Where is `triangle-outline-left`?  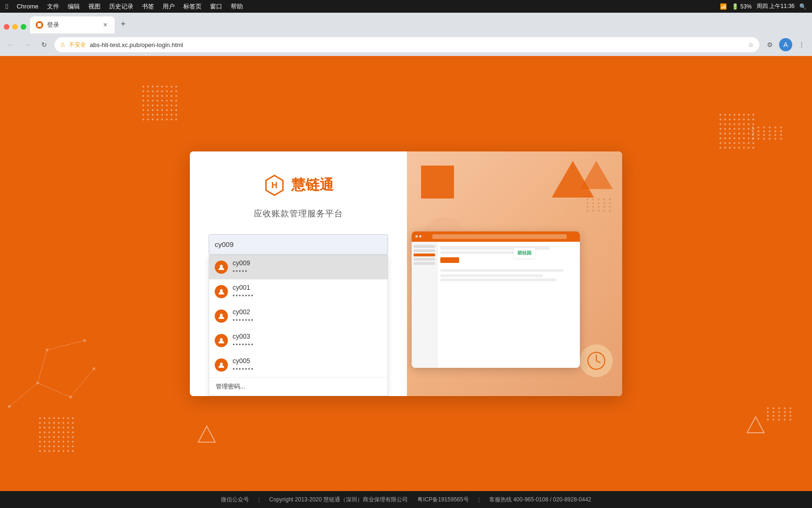
triangle-outline-left is located at coordinates (207, 435).